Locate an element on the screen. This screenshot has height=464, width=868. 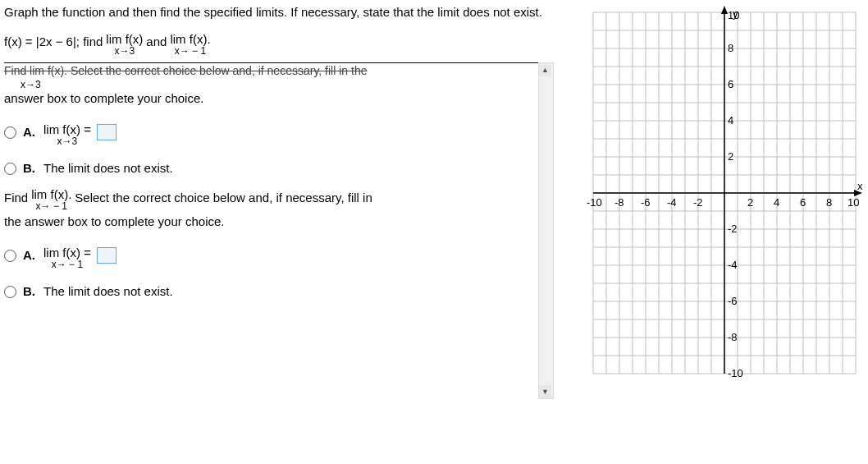
function-definition: f(x) = |2x − 6|; find lim f(x) x→3 and l… is located at coordinates (286, 44).